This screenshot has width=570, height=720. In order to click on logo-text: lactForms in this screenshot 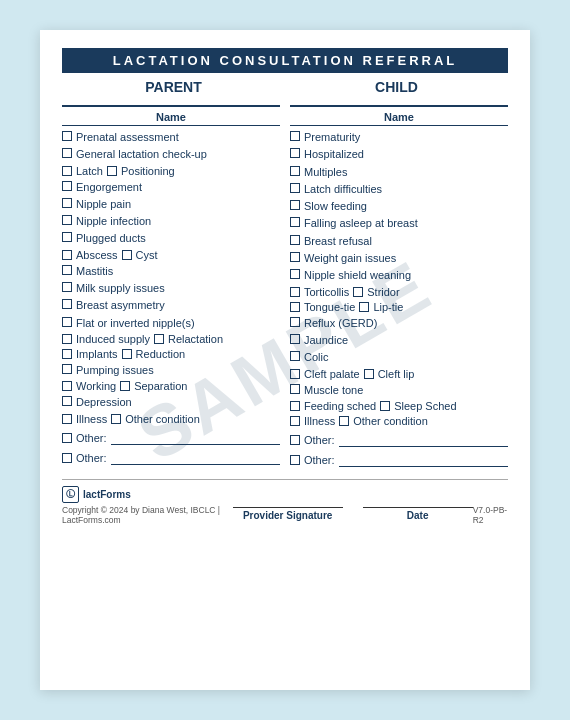, I will do `click(107, 494)`.